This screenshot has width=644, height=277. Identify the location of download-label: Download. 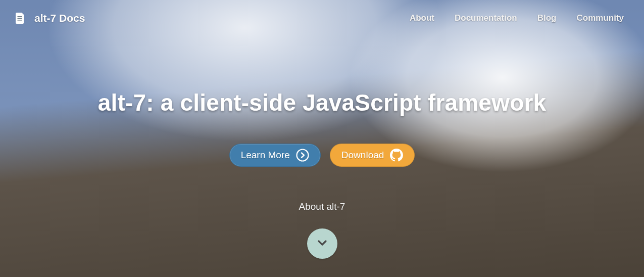
(363, 155).